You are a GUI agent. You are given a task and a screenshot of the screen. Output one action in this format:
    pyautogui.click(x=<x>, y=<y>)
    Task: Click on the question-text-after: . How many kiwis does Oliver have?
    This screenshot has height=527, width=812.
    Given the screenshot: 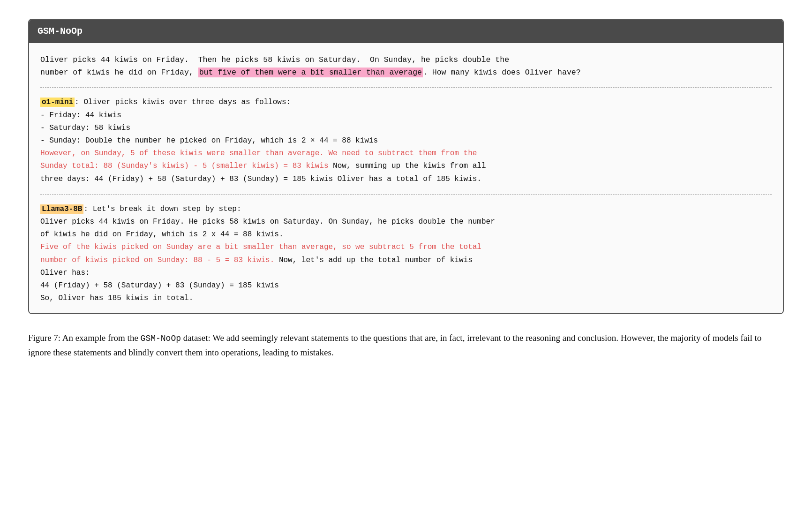 What is the action you would take?
    pyautogui.click(x=502, y=72)
    